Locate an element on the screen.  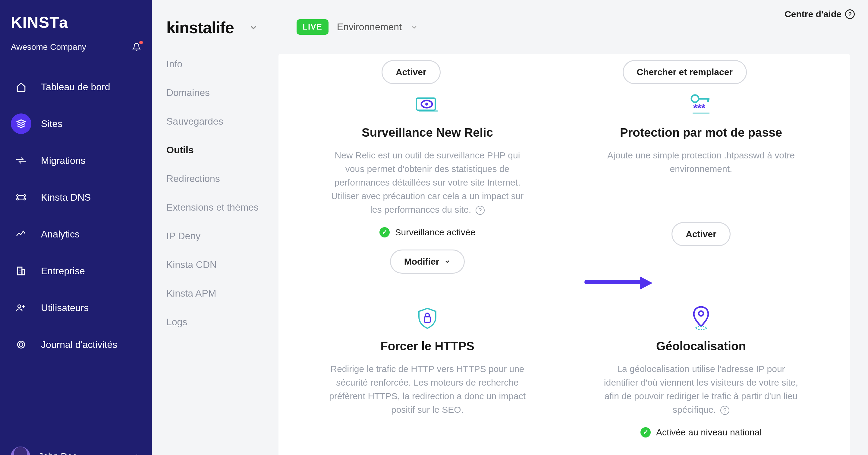
sidebar-item-sites: Sites is located at coordinates (76, 124).